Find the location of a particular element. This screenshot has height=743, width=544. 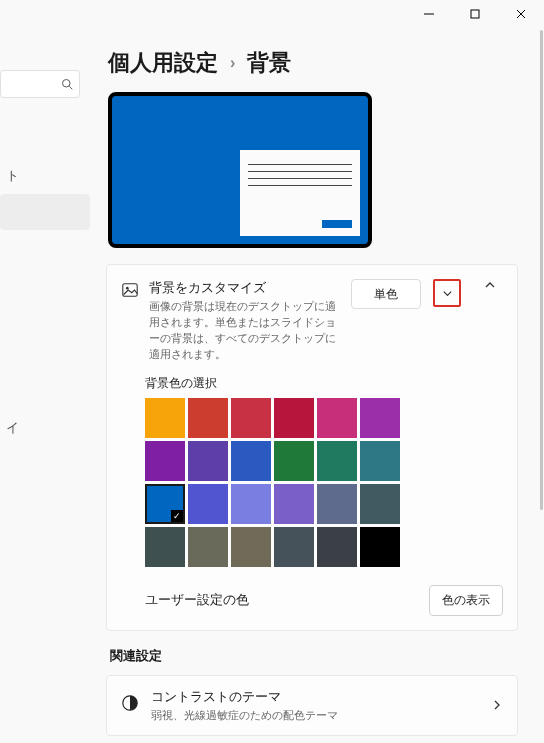

user-color-label: ユーザー設定の色 is located at coordinates (197, 600).